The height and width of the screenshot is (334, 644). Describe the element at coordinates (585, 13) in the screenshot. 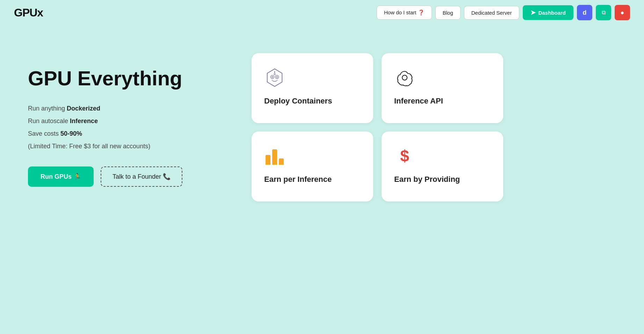

I see `discord-icon: d` at that location.